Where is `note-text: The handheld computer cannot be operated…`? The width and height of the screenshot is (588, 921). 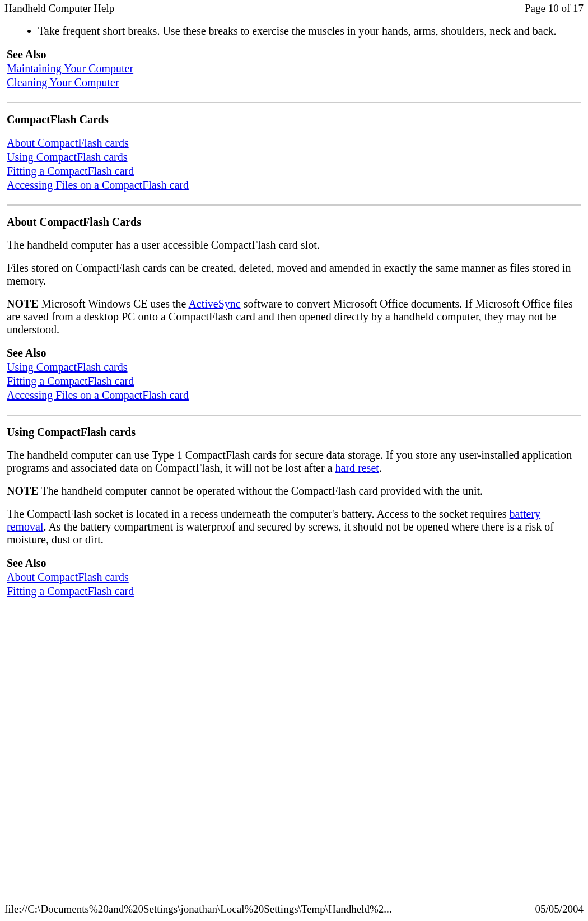
note-text: The handheld computer cannot be operated… is located at coordinates (261, 491).